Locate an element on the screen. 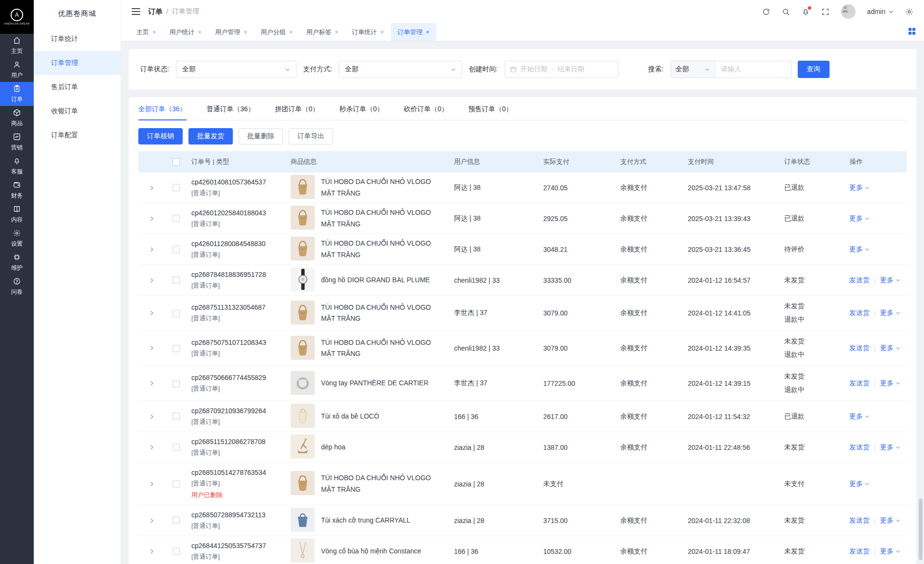 The height and width of the screenshot is (564, 924). order-tab-5: 预售订单（0） is located at coordinates (491, 113).